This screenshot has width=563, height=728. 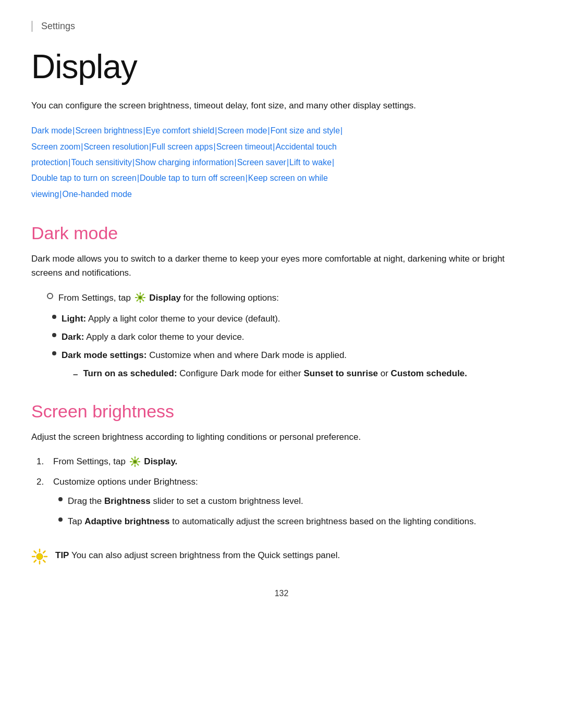 What do you see at coordinates (116, 147) in the screenshot?
I see `nav-link-screen-resolution: Screen resolution` at bounding box center [116, 147].